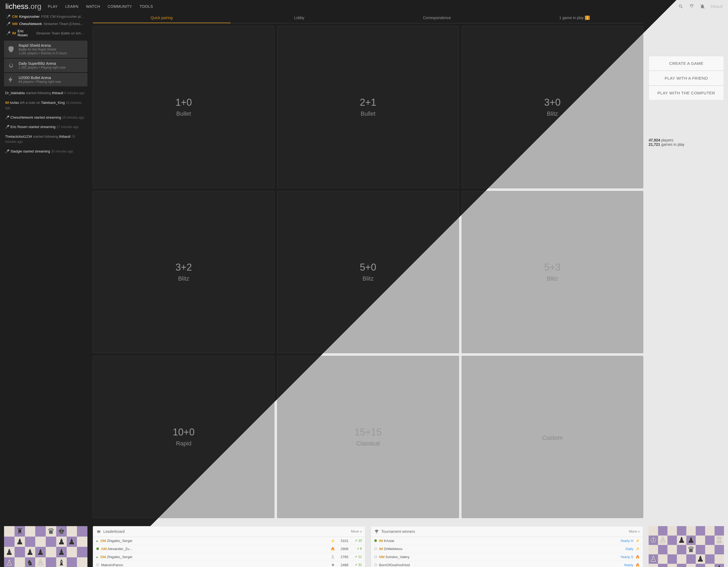  What do you see at coordinates (702, 6) in the screenshot?
I see `bell-off-icon` at bounding box center [702, 6].